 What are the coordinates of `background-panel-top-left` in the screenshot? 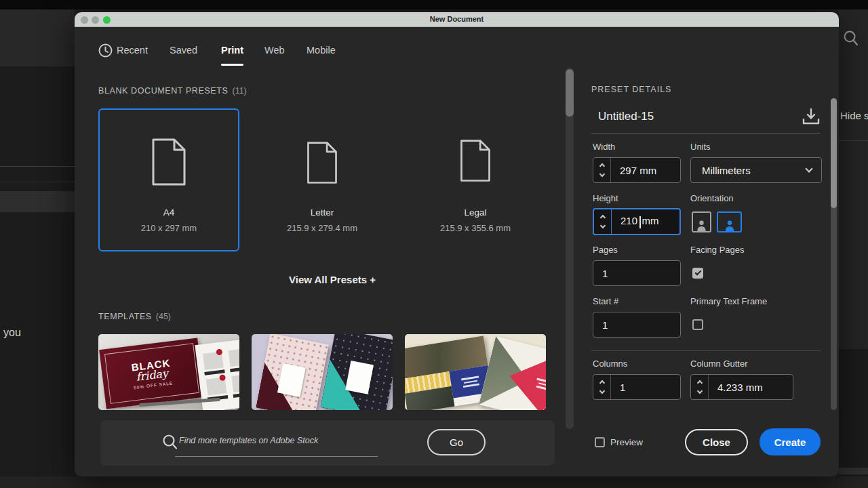 It's located at (37, 38).